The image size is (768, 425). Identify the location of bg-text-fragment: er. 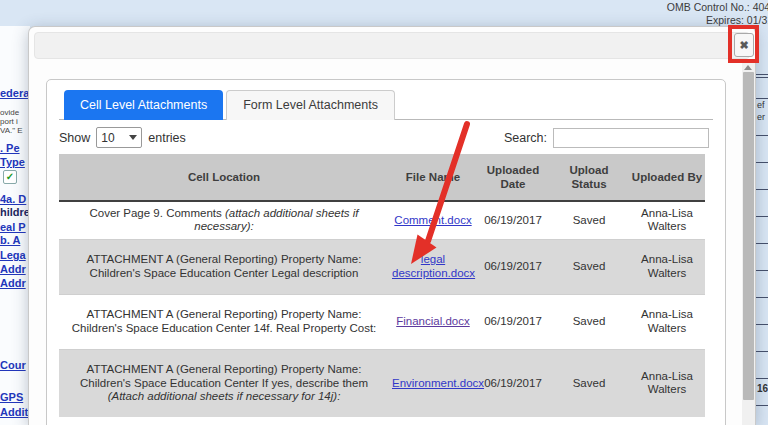
(761, 117).